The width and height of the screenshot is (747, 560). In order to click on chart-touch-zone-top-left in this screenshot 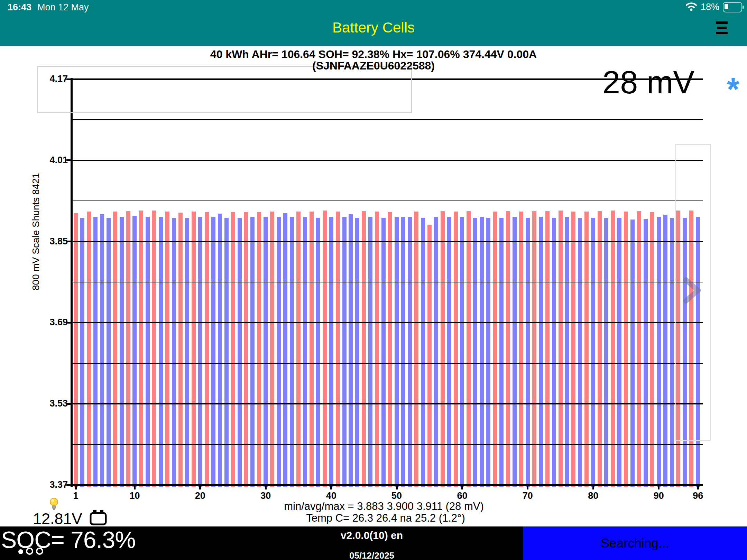, I will do `click(225, 90)`.